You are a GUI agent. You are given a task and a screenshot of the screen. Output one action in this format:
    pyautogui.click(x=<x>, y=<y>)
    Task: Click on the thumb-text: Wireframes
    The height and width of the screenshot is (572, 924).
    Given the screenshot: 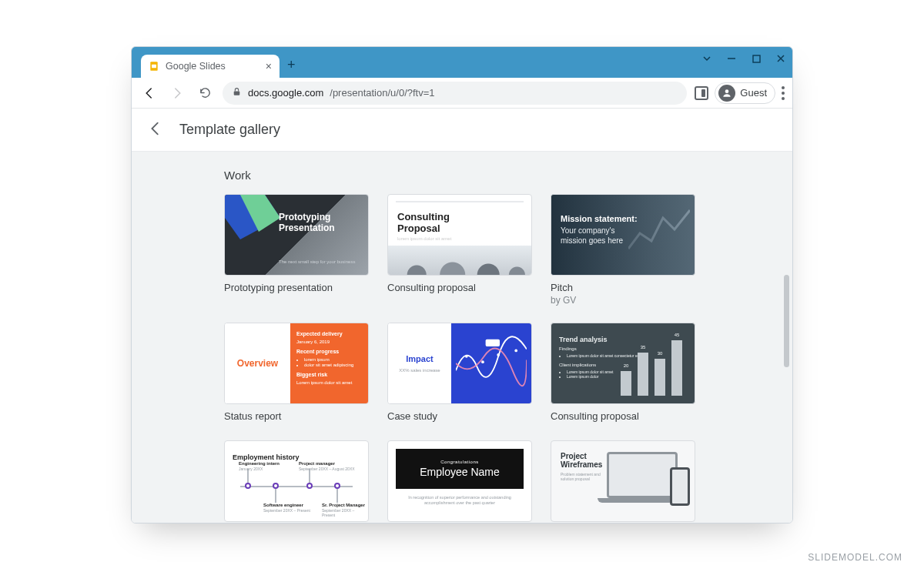 What is the action you would take?
    pyautogui.click(x=581, y=465)
    